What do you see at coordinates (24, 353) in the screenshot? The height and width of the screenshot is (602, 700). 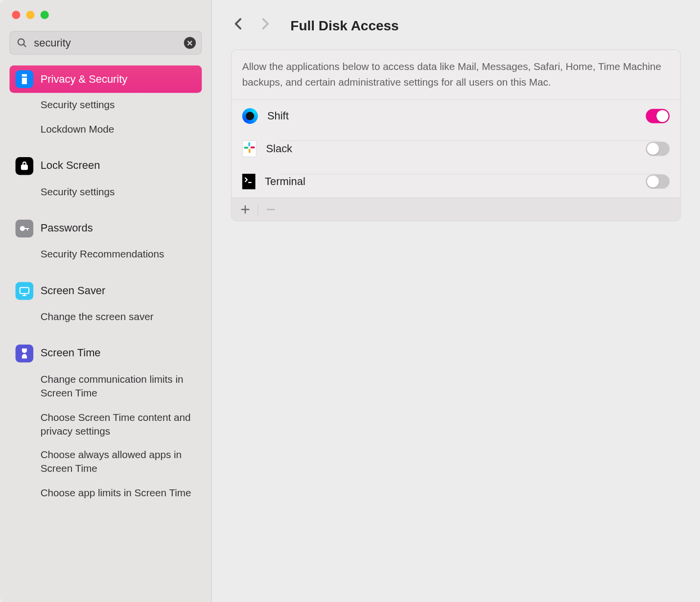 I see `screen-time-icon` at bounding box center [24, 353].